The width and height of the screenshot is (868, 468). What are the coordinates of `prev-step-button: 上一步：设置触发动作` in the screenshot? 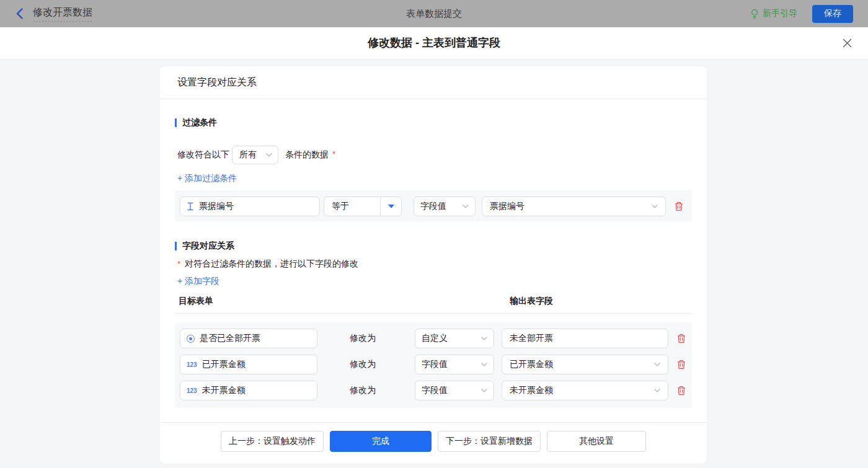 It's located at (272, 441).